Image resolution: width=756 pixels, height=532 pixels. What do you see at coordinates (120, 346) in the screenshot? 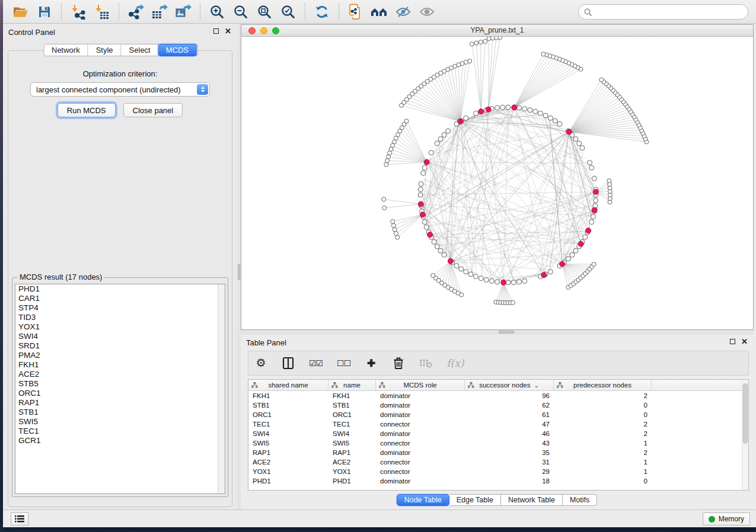
I see `mcds-result-item: SRD1` at bounding box center [120, 346].